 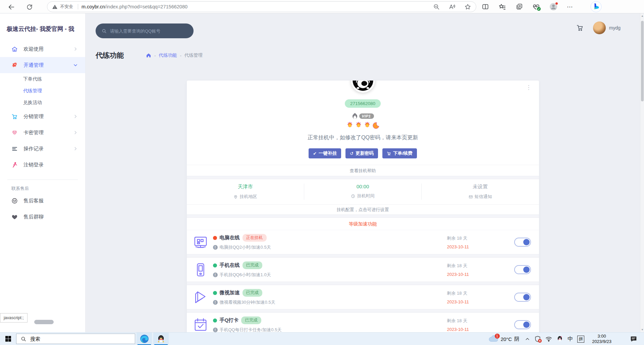 I want to click on sidebar-subitem-exchange: 兑换活动, so click(x=43, y=103).